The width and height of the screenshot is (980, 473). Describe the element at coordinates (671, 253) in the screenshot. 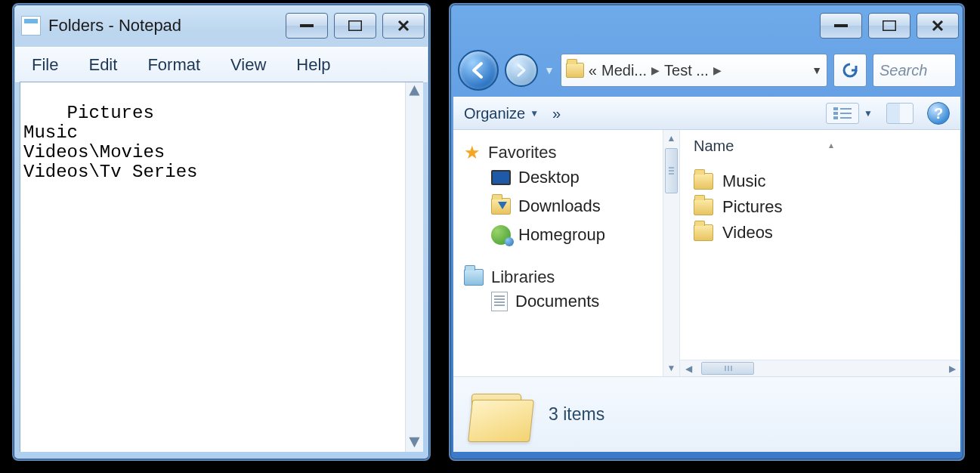

I see `nav-scrollbar: ▲ ▼` at that location.